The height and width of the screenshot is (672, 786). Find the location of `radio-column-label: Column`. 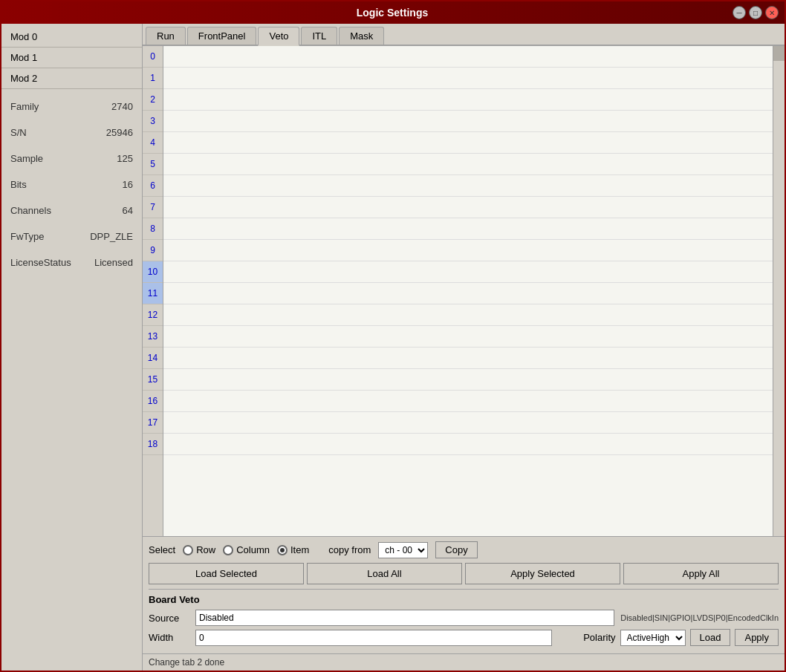

radio-column-label: Column is located at coordinates (253, 549).